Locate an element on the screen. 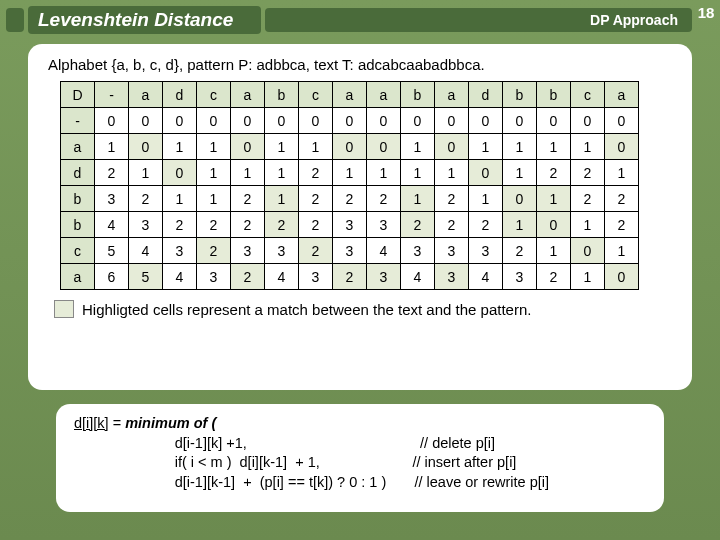  dp-row-header: c is located at coordinates (78, 251).